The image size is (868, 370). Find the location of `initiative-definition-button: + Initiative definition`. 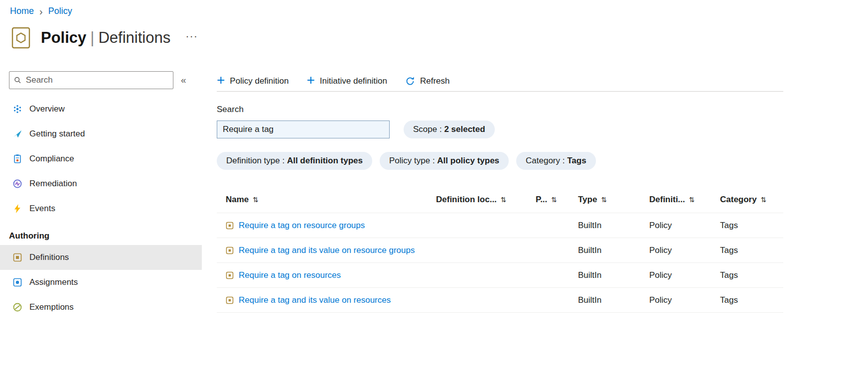

initiative-definition-button: + Initiative definition is located at coordinates (347, 81).